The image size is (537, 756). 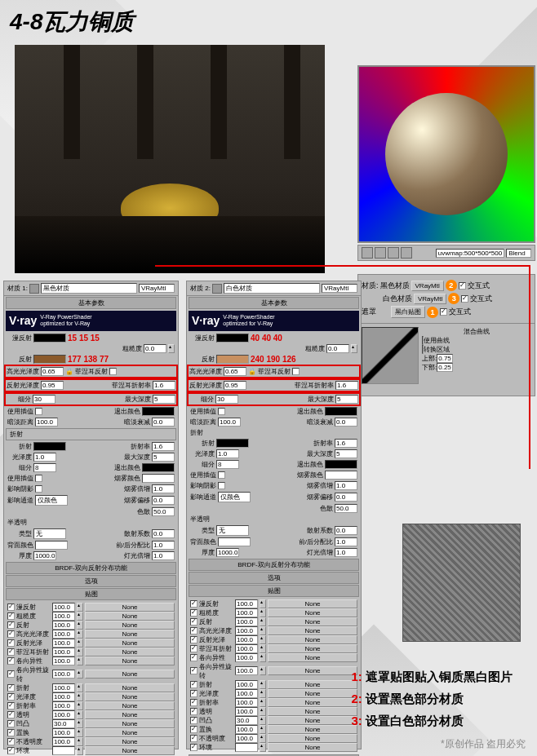 What do you see at coordinates (346, 530) in the screenshot?
I see `scatter-input: 0.0` at bounding box center [346, 530].